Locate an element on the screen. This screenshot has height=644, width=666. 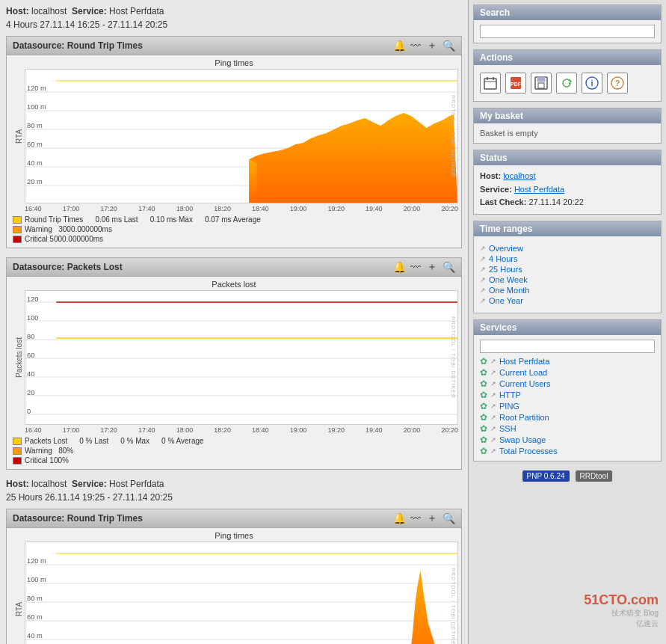
rrd-badge: RRDtool is located at coordinates (594, 476).